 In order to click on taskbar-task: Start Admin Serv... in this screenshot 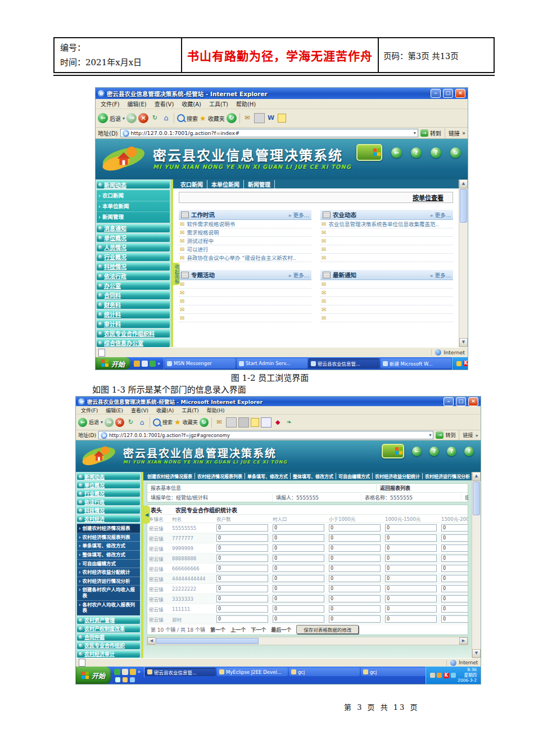, I will do `click(272, 363)`.